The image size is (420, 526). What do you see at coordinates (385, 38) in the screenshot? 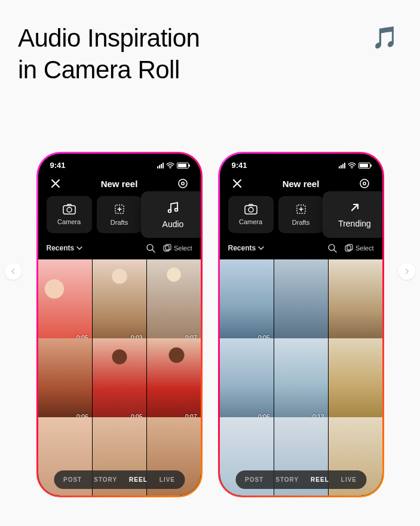
I see `music-note-icon: 🎵` at bounding box center [385, 38].